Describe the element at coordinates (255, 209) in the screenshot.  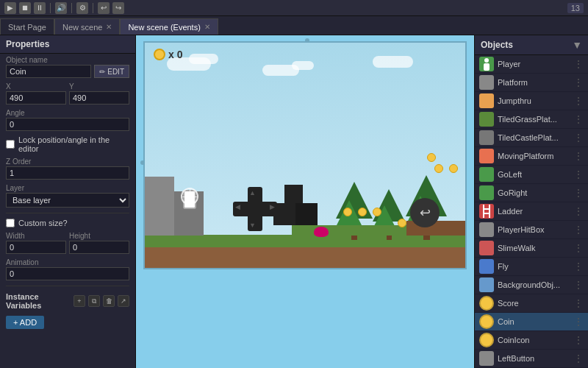
I see `dpad: ◀ ▶ ▲ ▼` at that location.